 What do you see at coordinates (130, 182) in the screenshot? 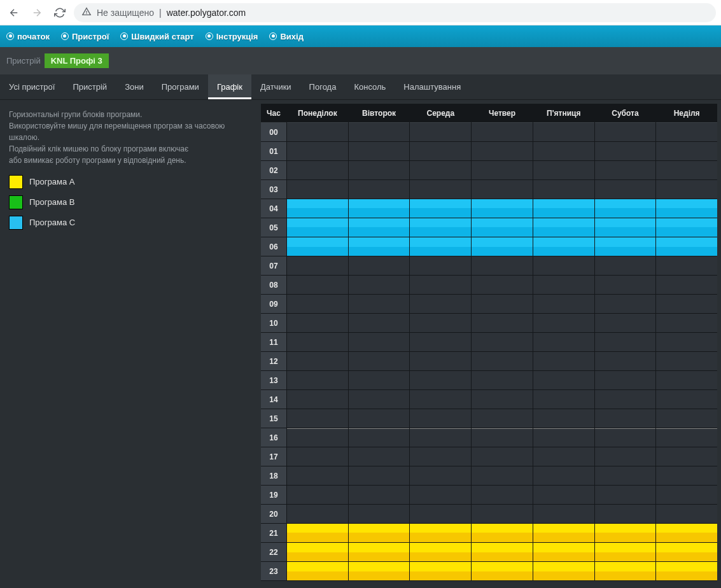
I see `legend-item: Програма A` at bounding box center [130, 182].